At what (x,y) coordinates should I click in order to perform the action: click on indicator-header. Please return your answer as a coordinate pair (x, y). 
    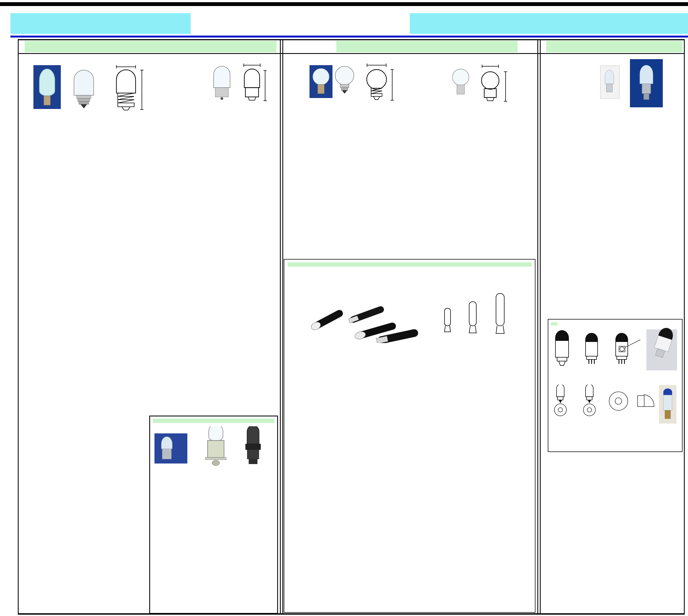
    Looking at the image, I should click on (214, 421).